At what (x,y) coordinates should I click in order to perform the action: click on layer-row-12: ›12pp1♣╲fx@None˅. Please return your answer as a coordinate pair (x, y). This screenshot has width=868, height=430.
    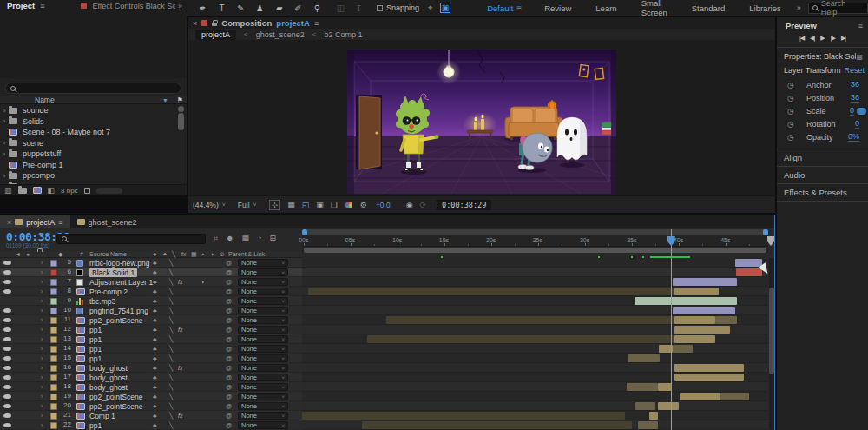
    Looking at the image, I should click on (387, 330).